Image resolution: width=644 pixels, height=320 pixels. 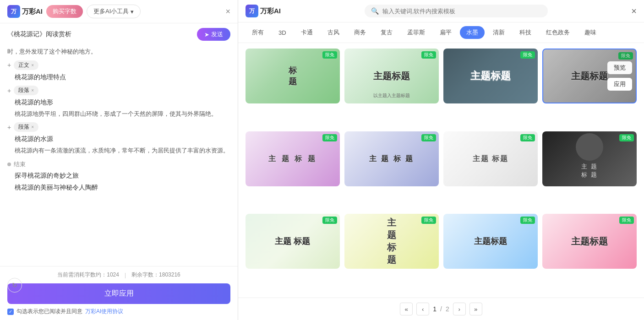 I want to click on logo-icon-right: 万, so click(x=252, y=11).